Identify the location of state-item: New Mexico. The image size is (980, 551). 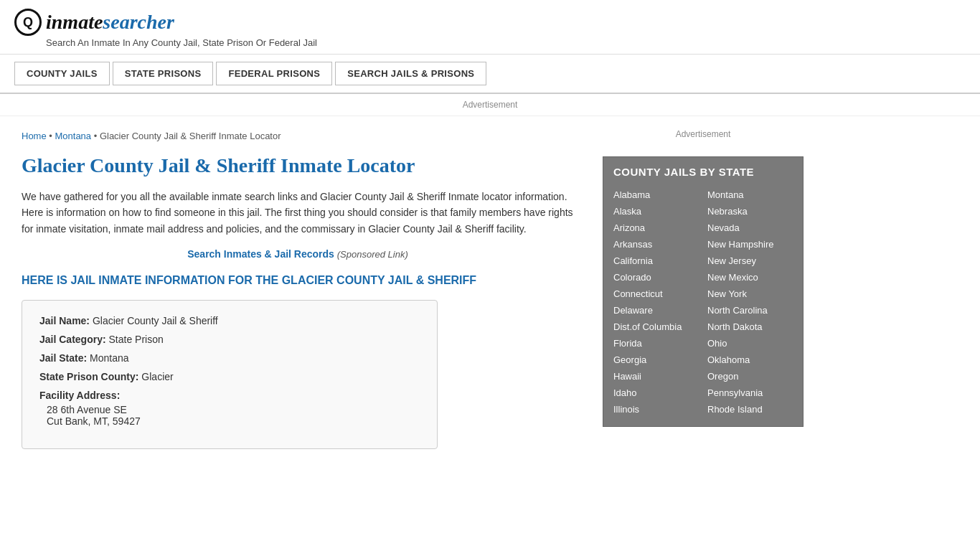
(750, 277).